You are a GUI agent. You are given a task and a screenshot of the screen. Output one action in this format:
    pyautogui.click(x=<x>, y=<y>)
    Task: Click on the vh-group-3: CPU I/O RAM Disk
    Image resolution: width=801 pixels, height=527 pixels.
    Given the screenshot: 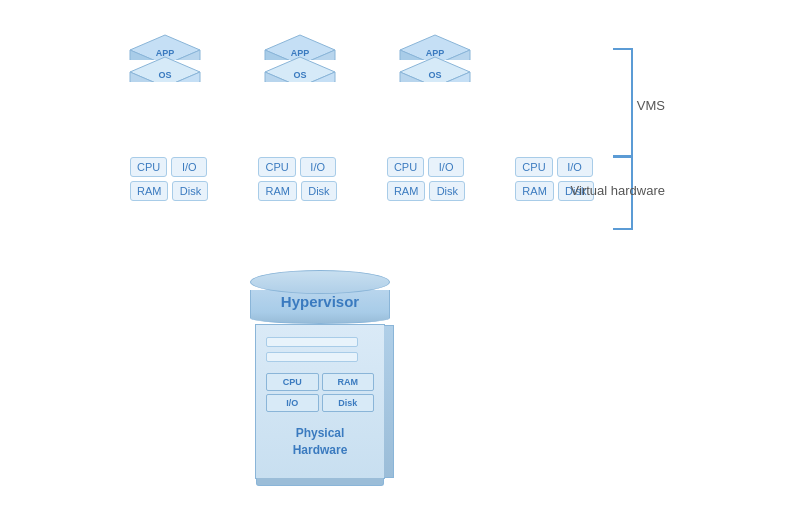 What is the action you would take?
    pyautogui.click(x=426, y=179)
    